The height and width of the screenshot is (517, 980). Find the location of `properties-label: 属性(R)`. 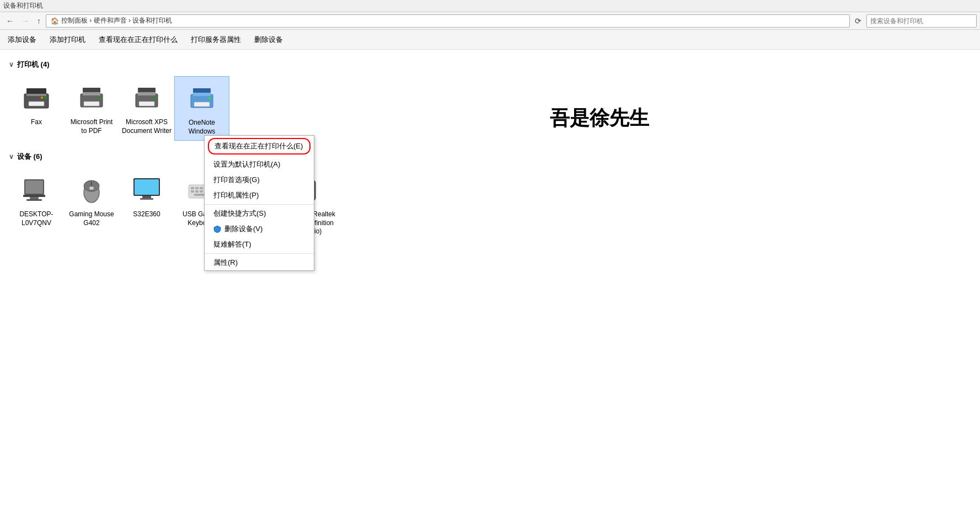

properties-label: 属性(R) is located at coordinates (226, 263).